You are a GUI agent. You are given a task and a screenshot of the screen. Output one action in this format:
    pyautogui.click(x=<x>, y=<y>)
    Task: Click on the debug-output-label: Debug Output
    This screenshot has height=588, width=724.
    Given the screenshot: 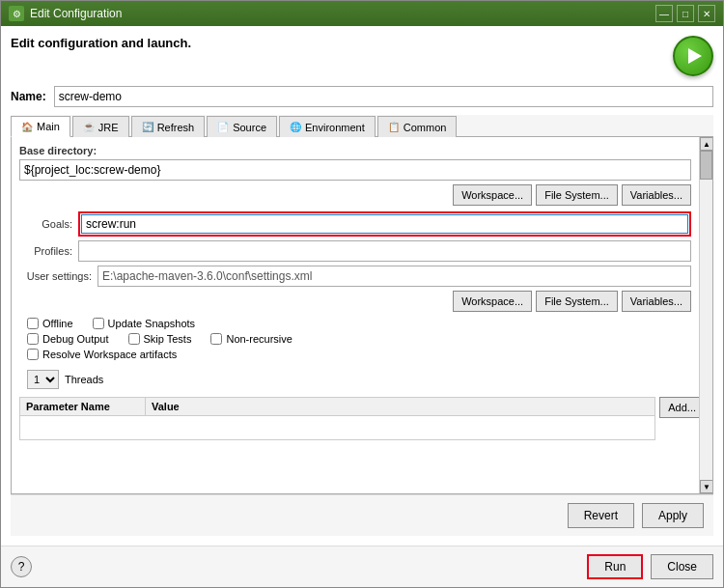 What is the action you would take?
    pyautogui.click(x=75, y=339)
    